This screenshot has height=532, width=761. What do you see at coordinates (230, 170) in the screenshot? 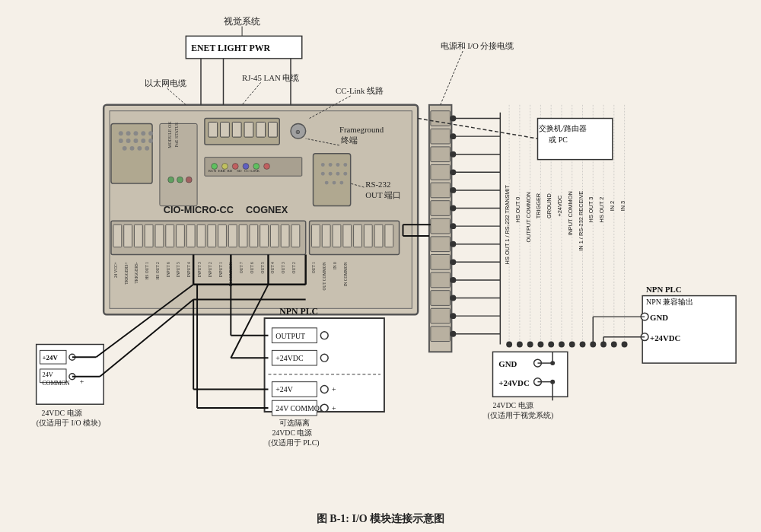
I see `svg-text: RD` at bounding box center [230, 170].